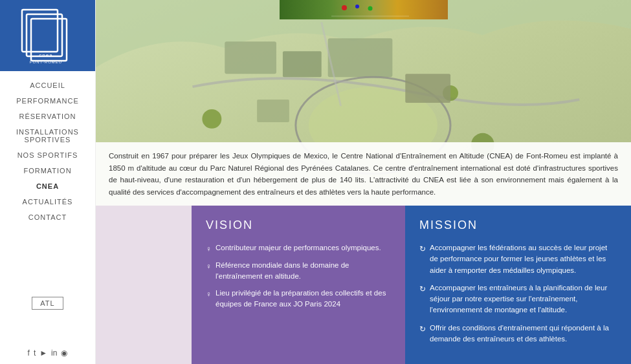  What do you see at coordinates (523, 334) in the screenshot?
I see `mission-text-3: Offrir des conditions d'entraînement qui…` at bounding box center [523, 334].